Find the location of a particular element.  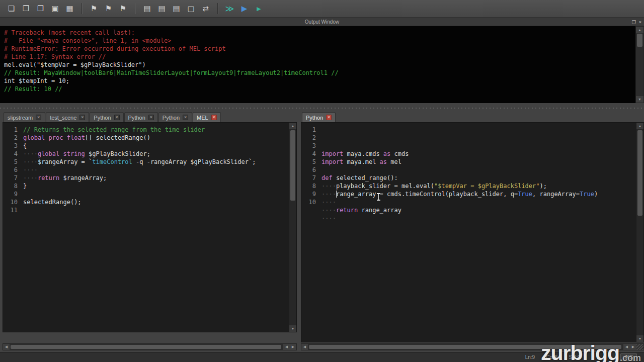

show-input-button: ▤ is located at coordinates (162, 9).